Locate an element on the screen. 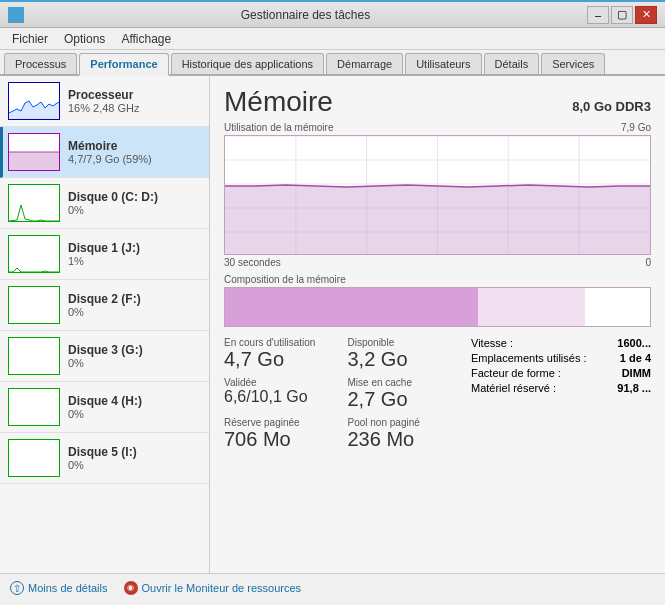 The height and width of the screenshot is (605, 665). comp-seg-used is located at coordinates (352, 307).